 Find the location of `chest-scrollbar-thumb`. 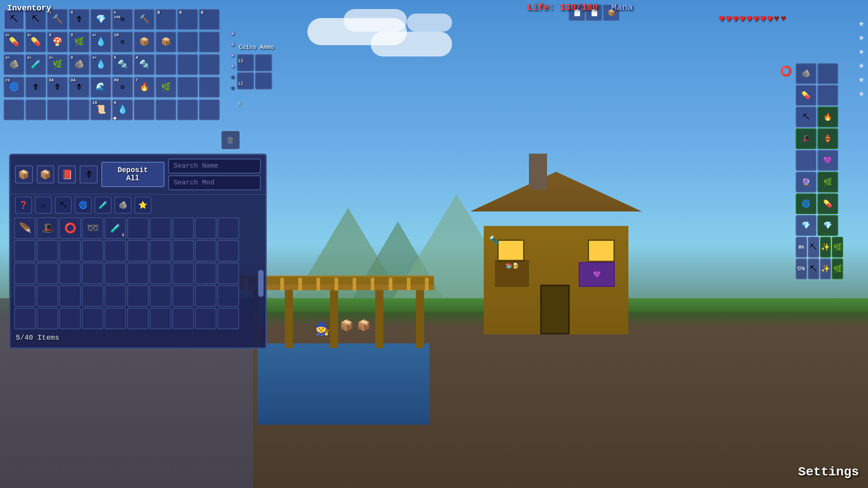

chest-scrollbar-thumb is located at coordinates (261, 283).